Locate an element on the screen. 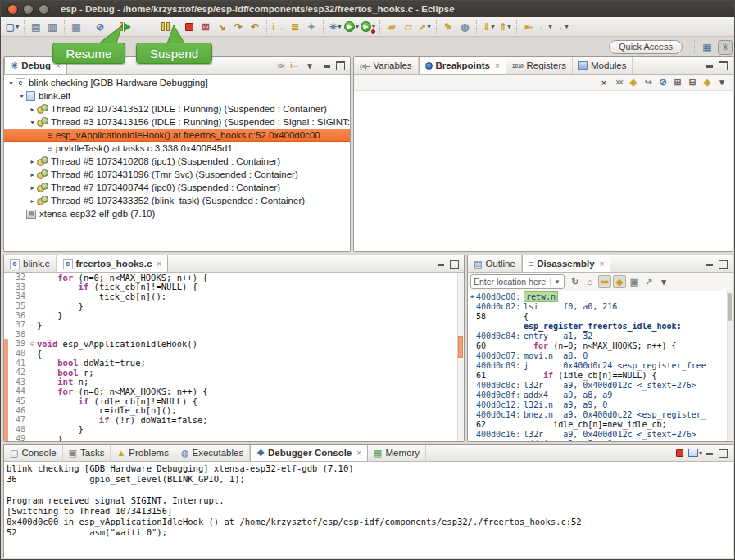  run-dropdown-button: ▶▾ is located at coordinates (352, 27).